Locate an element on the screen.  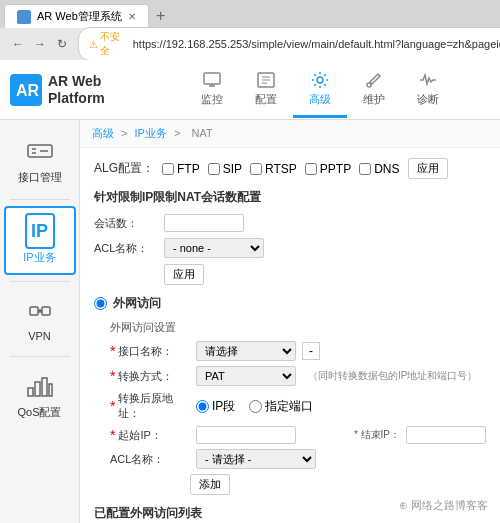
acl-select: - none - is located at coordinates (214, 248).